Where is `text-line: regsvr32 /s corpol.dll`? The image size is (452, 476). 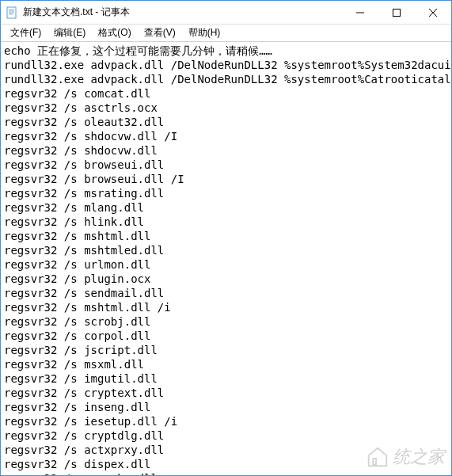 text-line: regsvr32 /s corpol.dll is located at coordinates (226, 336).